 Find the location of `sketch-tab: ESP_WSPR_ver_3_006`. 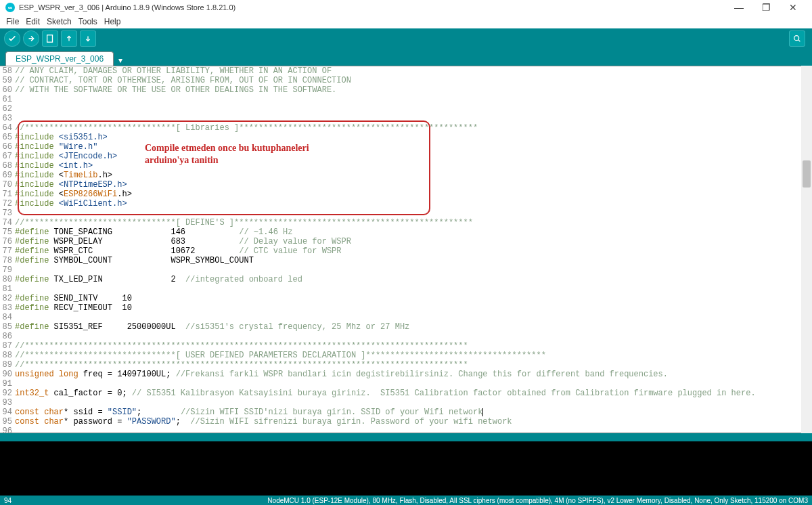

sketch-tab: ESP_WSPR_ver_3_006 is located at coordinates (60, 58).